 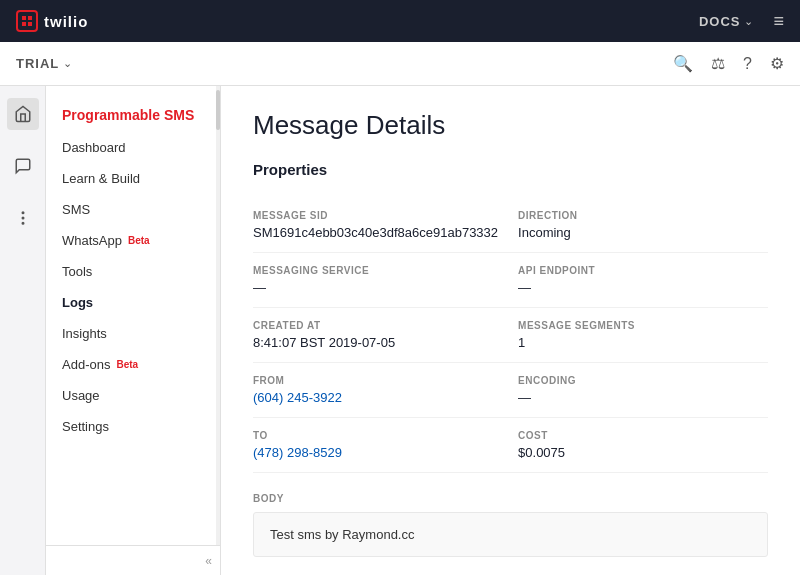 What do you see at coordinates (139, 240) in the screenshot?
I see `whatsapp-beta-tag: Beta` at bounding box center [139, 240].